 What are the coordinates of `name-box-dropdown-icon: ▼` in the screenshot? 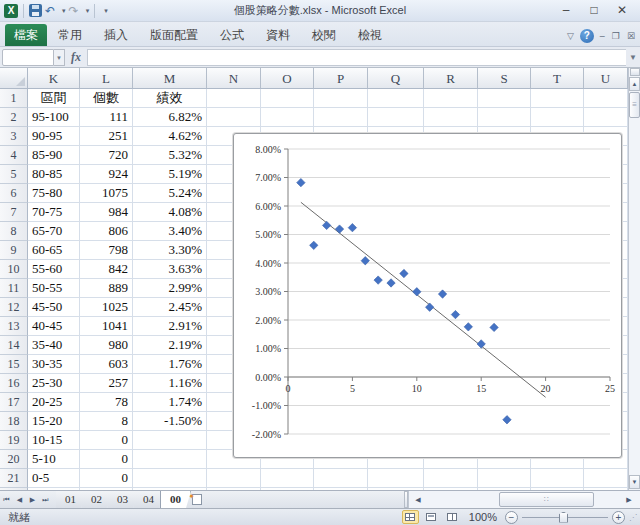 It's located at (60, 58).